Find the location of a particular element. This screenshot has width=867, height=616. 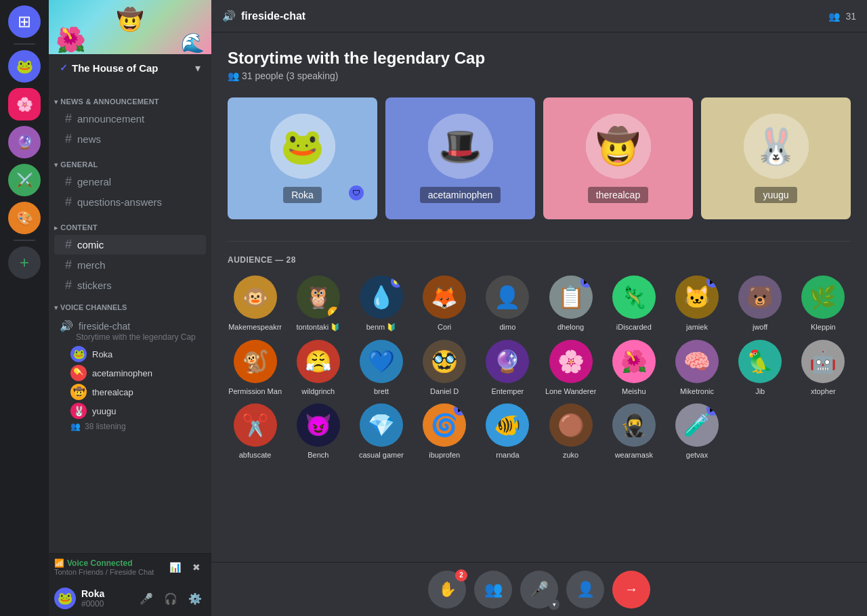

audience-avatar: 🌀 ▶ is located at coordinates (444, 425).